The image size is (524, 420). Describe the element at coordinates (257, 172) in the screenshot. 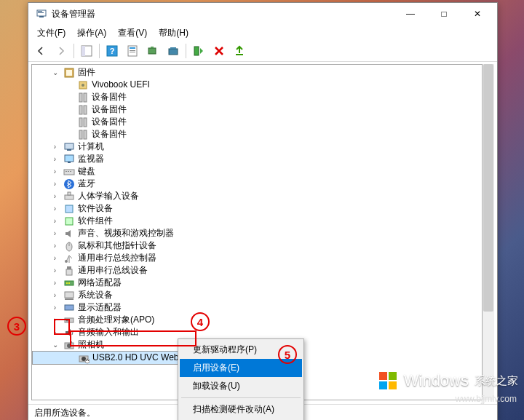

I see `tree-node: ›键盘` at that location.